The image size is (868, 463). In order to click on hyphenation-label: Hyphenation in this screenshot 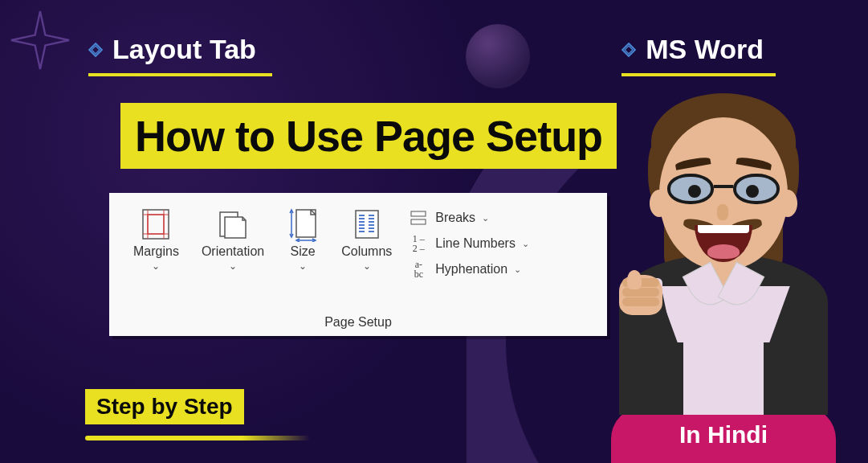, I will do `click(471, 269)`.